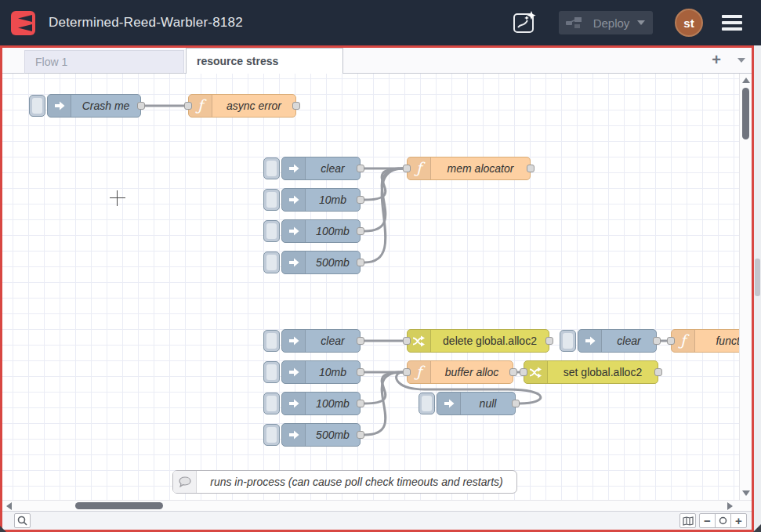  I want to click on flow-tabbar: Flow 1 resource stress +, so click(377, 61).